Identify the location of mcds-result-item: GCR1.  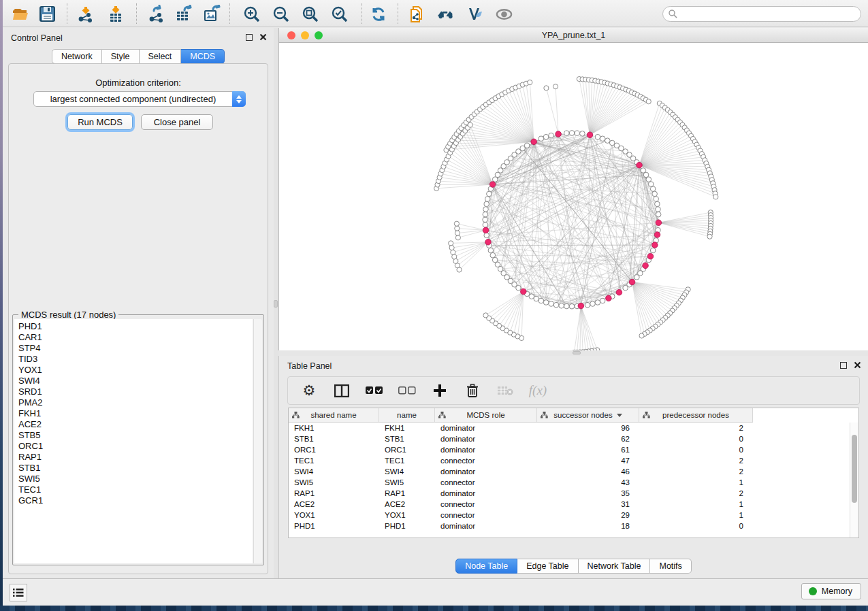
(135, 501).